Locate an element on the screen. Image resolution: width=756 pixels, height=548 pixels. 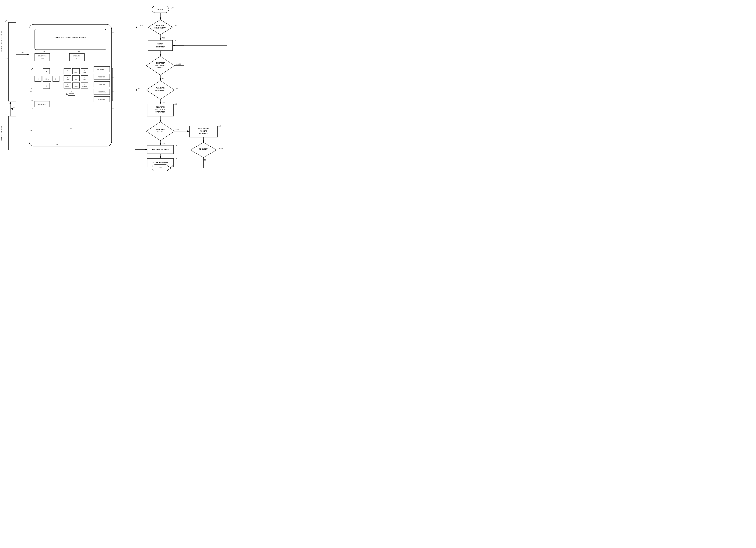
ref-108: 108 is located at coordinates (177, 89).